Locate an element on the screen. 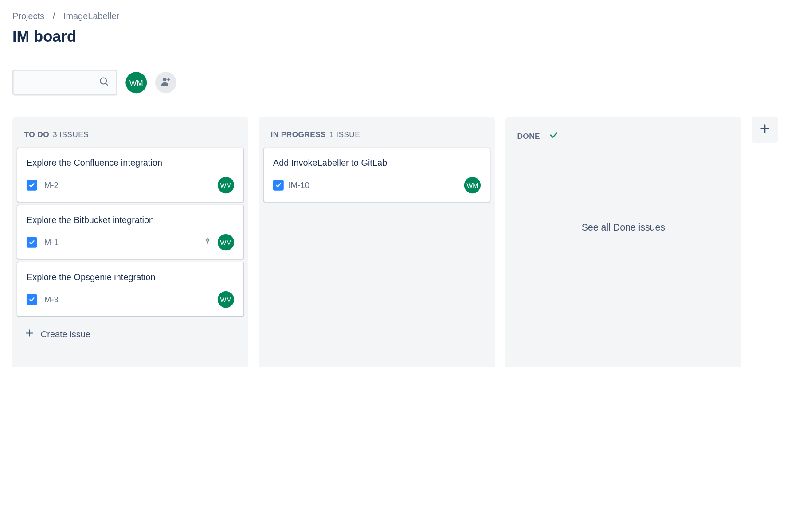  board-toolbar: WM is located at coordinates (406, 82).